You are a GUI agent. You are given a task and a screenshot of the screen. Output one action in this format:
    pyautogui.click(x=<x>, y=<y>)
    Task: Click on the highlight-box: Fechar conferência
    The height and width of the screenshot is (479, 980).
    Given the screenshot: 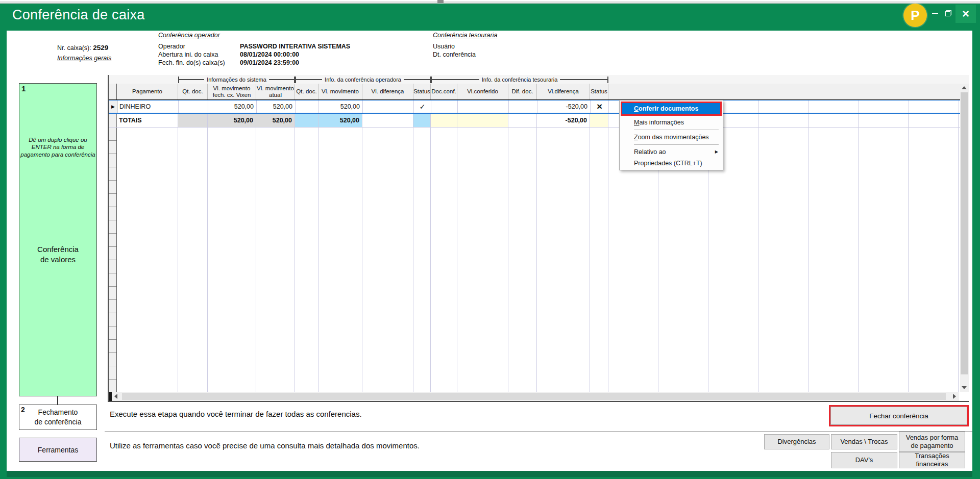 What is the action you would take?
    pyautogui.click(x=899, y=416)
    